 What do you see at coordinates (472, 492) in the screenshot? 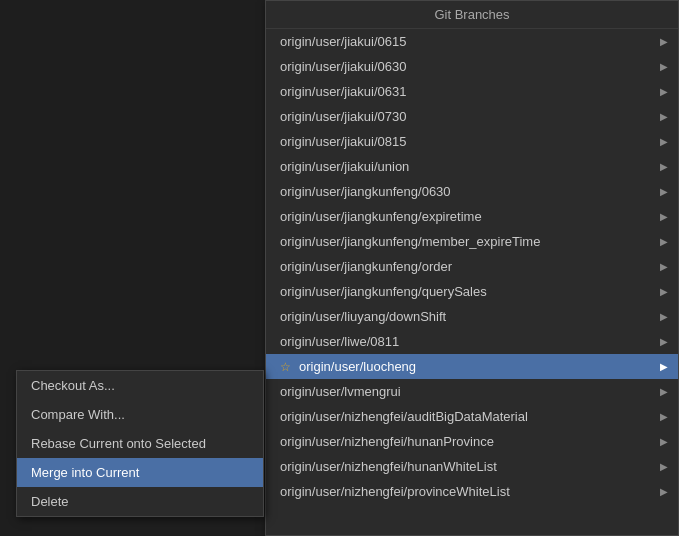
I see `branch-item: origin/user/nizhengfei/provinceWhiteList…` at bounding box center [472, 492].